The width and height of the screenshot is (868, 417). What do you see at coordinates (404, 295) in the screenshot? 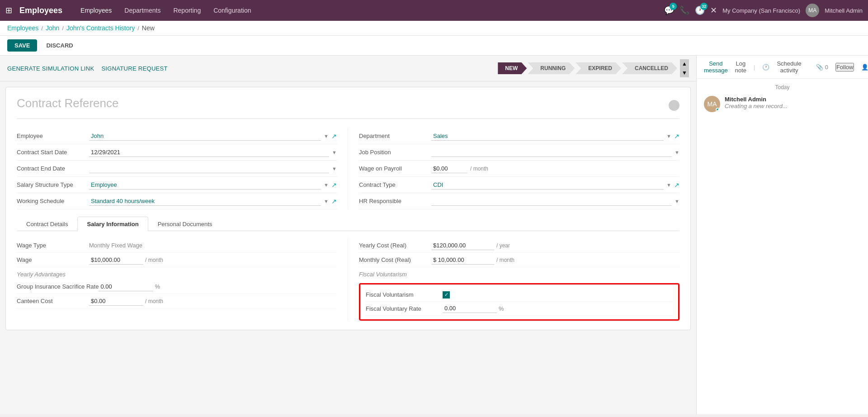
I see `label-fiscal-voluntarism: Fiscal Voluntarism` at bounding box center [404, 295].